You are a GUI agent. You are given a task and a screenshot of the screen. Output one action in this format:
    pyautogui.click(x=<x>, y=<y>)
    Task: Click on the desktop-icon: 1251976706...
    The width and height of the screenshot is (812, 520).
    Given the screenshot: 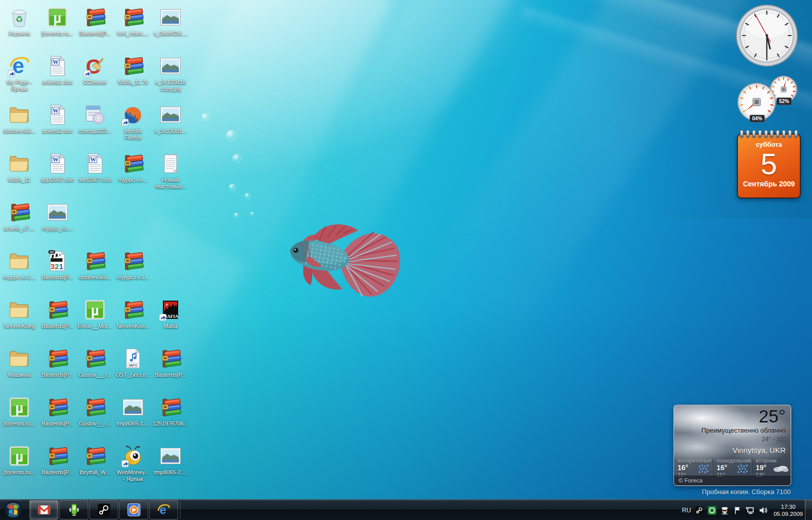 What is the action you would take?
    pyautogui.click(x=171, y=411)
    